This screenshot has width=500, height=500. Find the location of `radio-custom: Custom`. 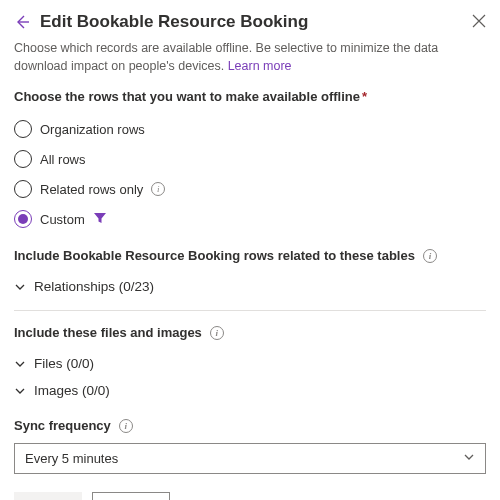

radio-custom: Custom is located at coordinates (250, 219).